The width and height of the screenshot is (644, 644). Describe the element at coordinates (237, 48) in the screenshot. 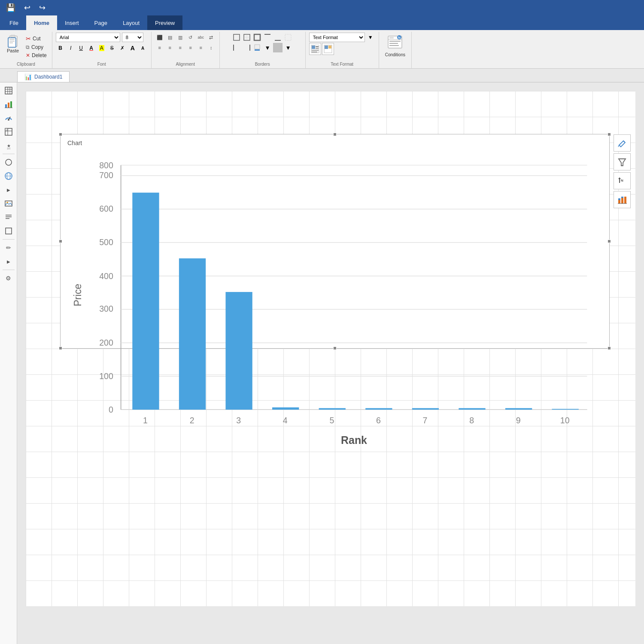

I see `border-left` at that location.